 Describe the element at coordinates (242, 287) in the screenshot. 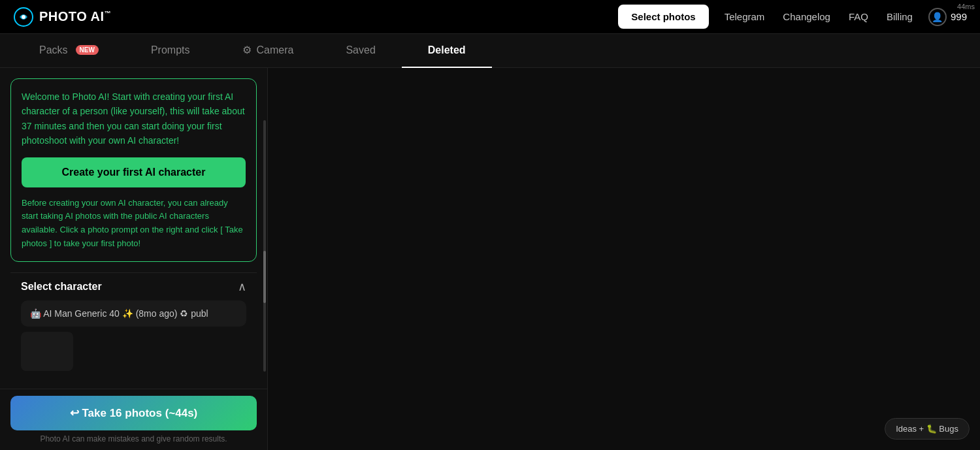

I see `chevron-up-icon: ∧` at that location.